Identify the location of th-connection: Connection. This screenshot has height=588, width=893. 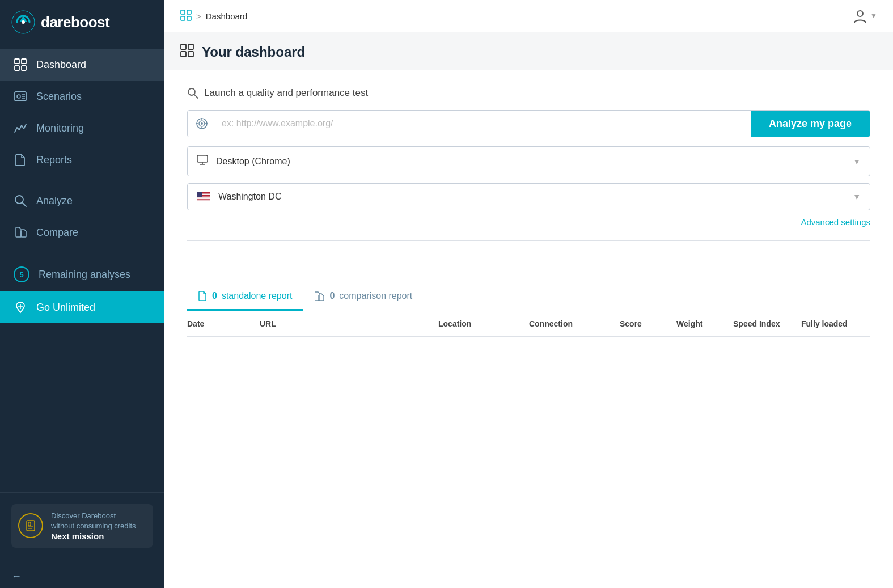
(570, 324).